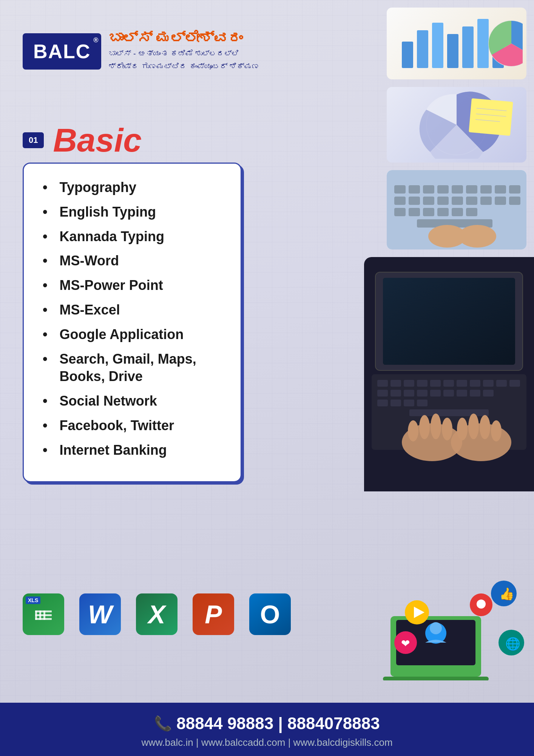 This screenshot has height=756, width=534. Describe the element at coordinates (111, 286) in the screenshot. I see `item-ms-ppt: MS-Power Point` at that location.